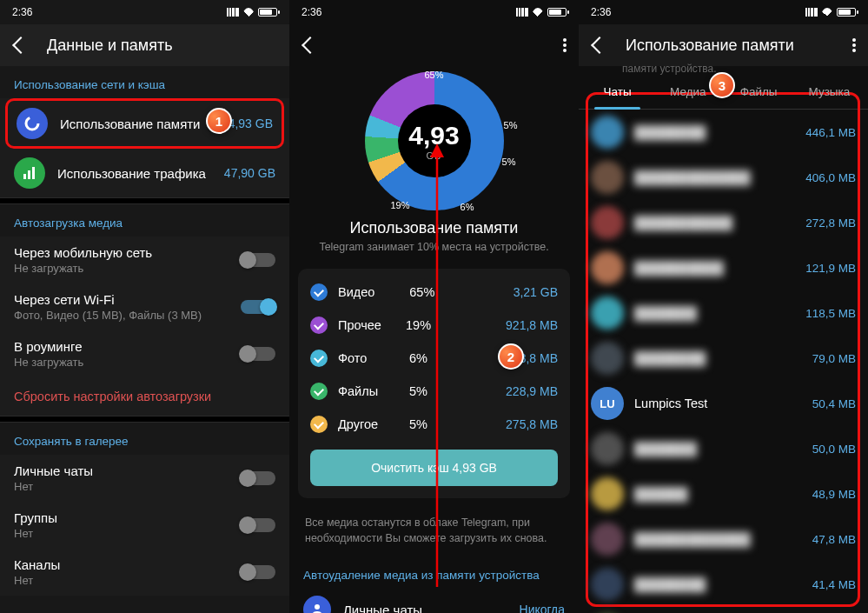  What do you see at coordinates (434, 358) in the screenshot?
I see `category-row: Фото 6% 283,8 MB` at bounding box center [434, 358].